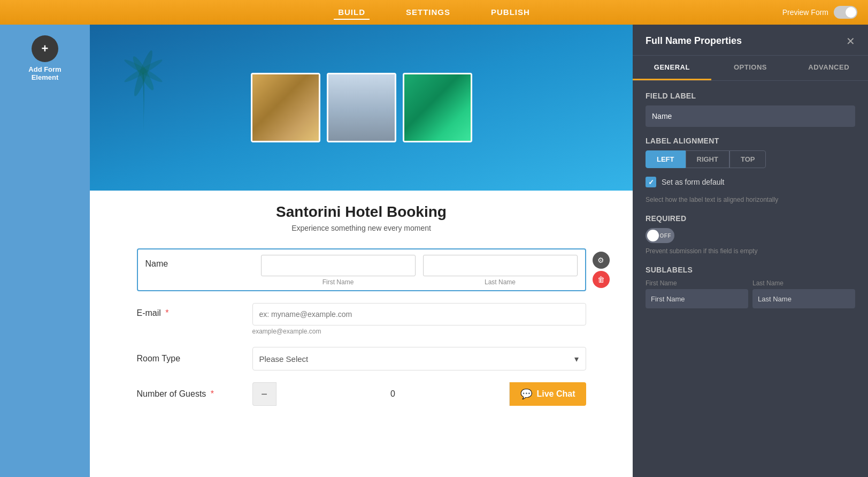  Describe the element at coordinates (419, 314) in the screenshot. I see `email-input` at that location.